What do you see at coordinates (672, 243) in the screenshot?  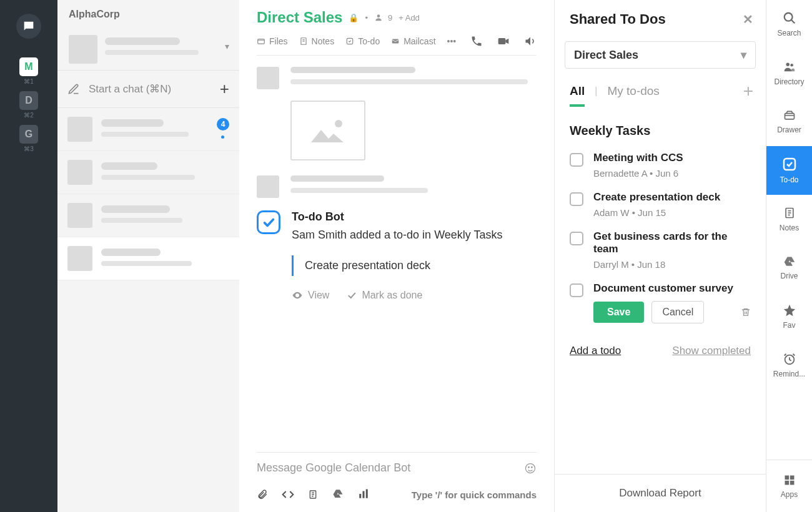 I see `todo-title: Get business cards for the team` at bounding box center [672, 243].